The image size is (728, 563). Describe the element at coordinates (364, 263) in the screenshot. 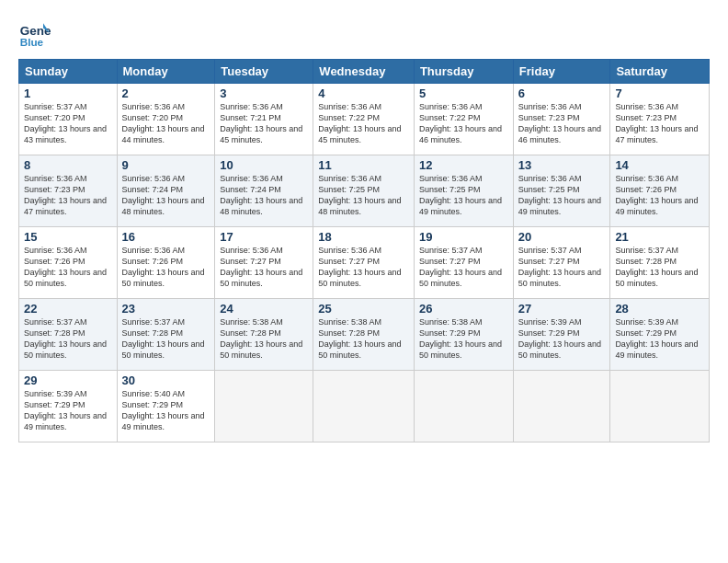

I see `calendar-week-3: 15Sunrise: 5:36 AMSunset: 7:26 PMDayligh…` at that location.